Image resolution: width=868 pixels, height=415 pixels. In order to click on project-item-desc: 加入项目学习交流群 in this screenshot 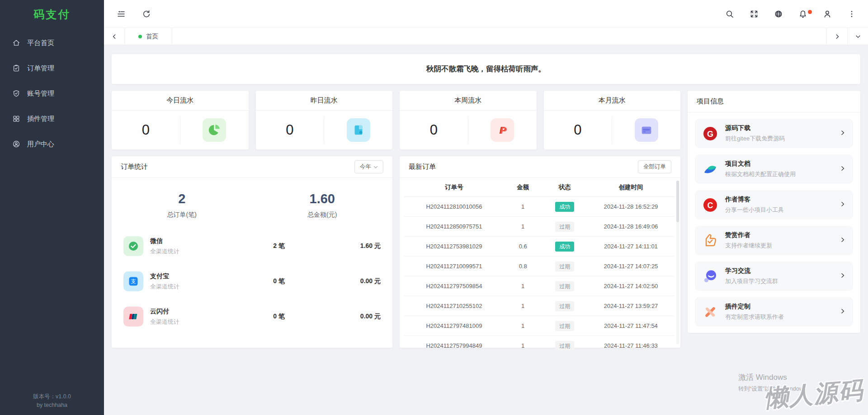, I will do `click(782, 281)`.